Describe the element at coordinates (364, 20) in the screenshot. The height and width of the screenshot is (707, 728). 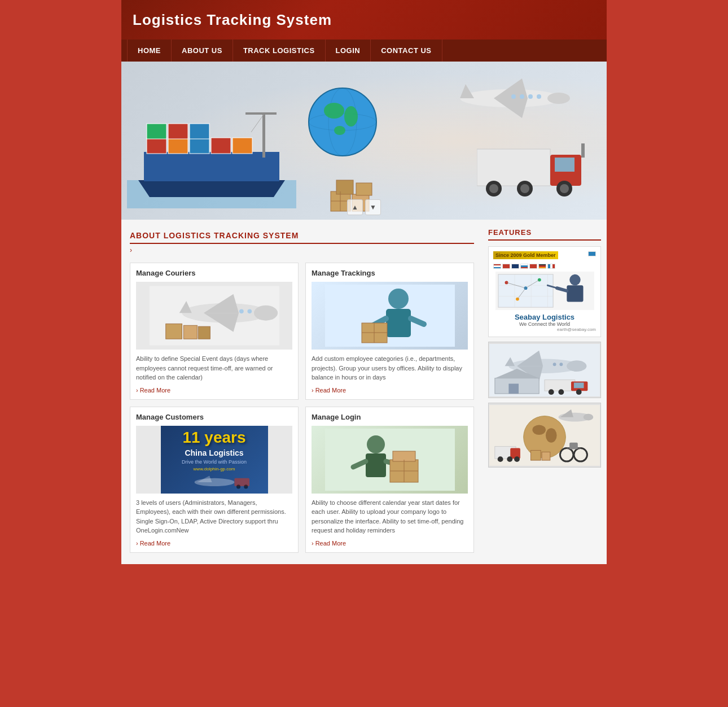
I see `header: Logistics Tracking System` at that location.